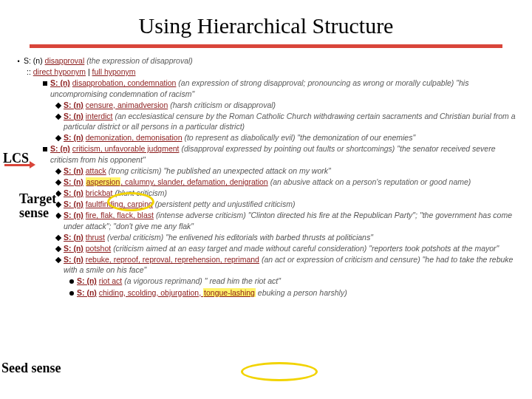 The width and height of the screenshot is (532, 399). I want to click on entry-faultfinding: S: (n) faultfinding, carping (persistent…, so click(286, 204).